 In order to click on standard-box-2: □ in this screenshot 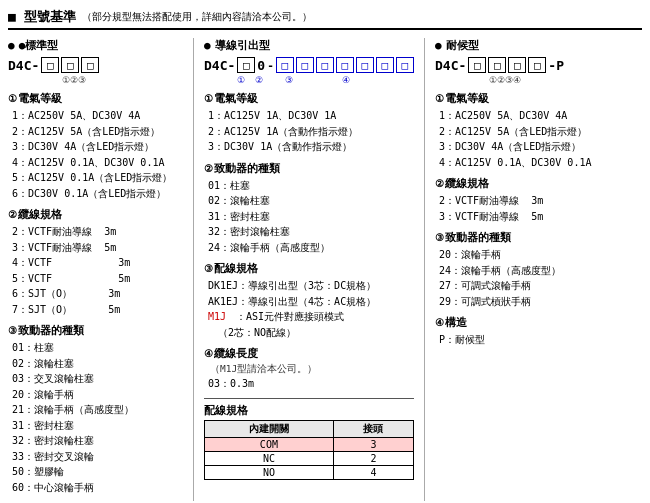, I will do `click(70, 65)`.